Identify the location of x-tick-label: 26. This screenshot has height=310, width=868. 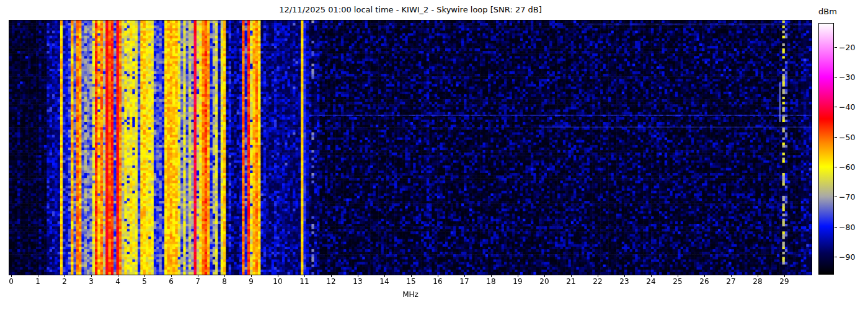
(704, 281).